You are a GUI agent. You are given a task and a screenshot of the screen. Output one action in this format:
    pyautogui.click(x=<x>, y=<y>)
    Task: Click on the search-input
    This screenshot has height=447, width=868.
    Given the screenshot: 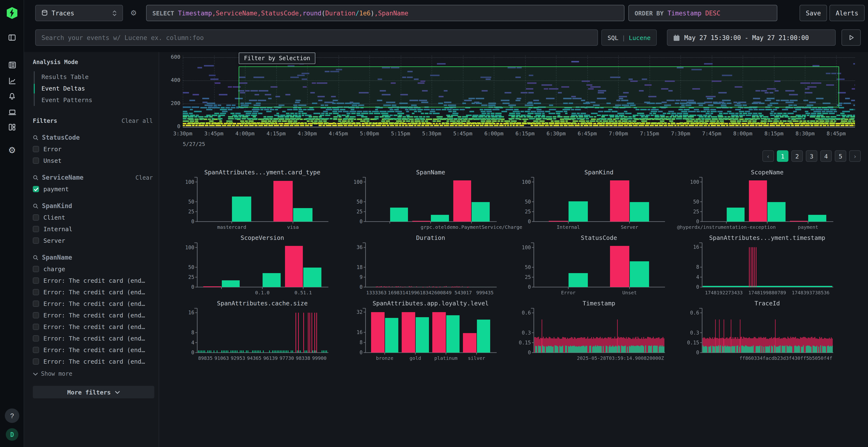 What is the action you would take?
    pyautogui.click(x=317, y=38)
    